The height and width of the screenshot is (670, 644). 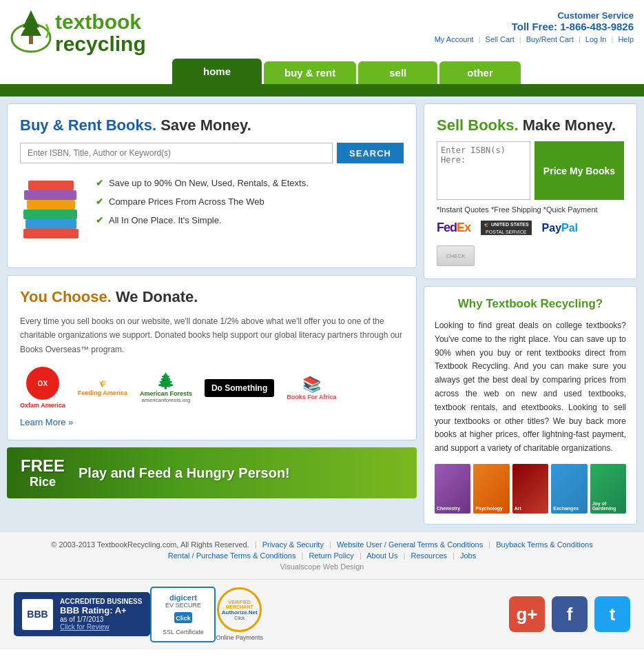 I want to click on check-image: CHECK, so click(x=456, y=256).